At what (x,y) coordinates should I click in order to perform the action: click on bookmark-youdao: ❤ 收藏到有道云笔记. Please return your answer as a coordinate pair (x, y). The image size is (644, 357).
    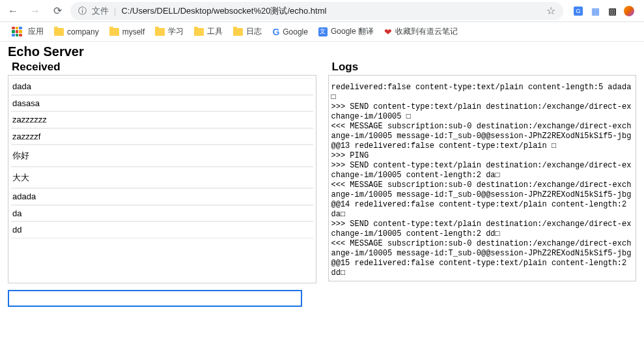
    Looking at the image, I should click on (421, 31).